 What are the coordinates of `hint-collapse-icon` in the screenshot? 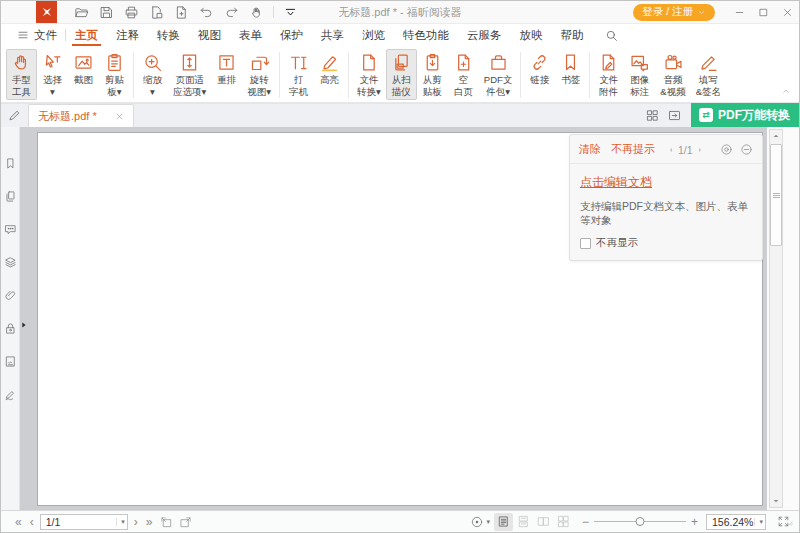 It's located at (746, 150).